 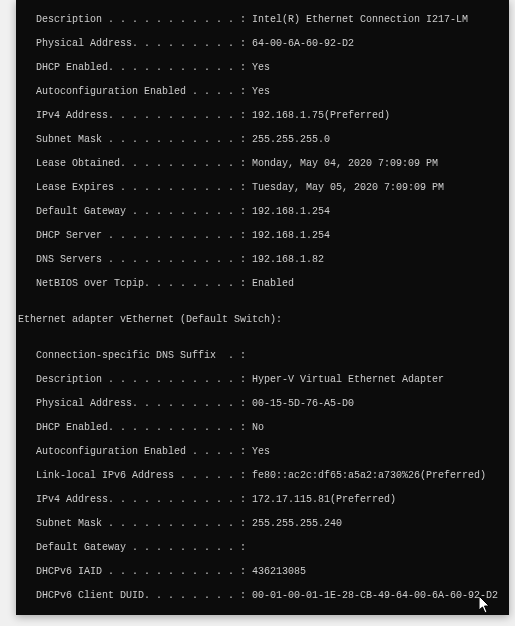 What do you see at coordinates (264, 68) in the screenshot?
I see `output-line: DHCP Enabled. . . . . . . . . . . : Yes` at bounding box center [264, 68].